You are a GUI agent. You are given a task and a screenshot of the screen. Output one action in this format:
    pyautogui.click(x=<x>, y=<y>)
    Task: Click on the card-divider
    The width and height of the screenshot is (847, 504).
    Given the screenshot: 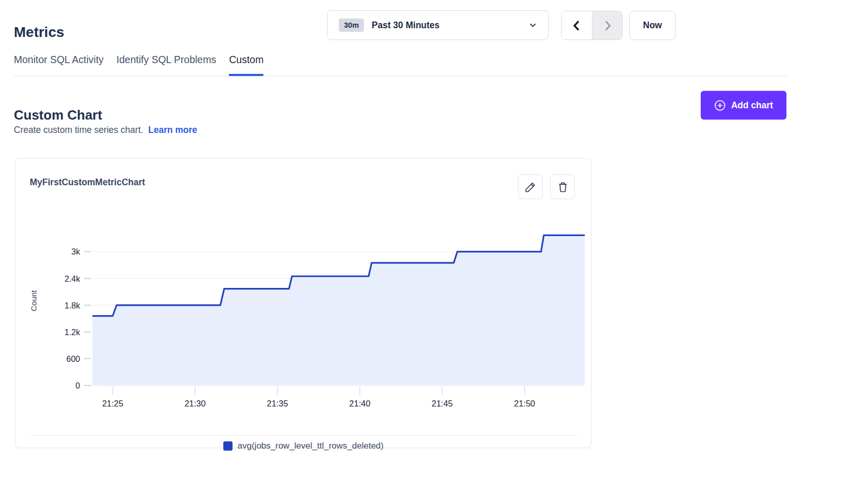 What is the action you would take?
    pyautogui.click(x=304, y=435)
    